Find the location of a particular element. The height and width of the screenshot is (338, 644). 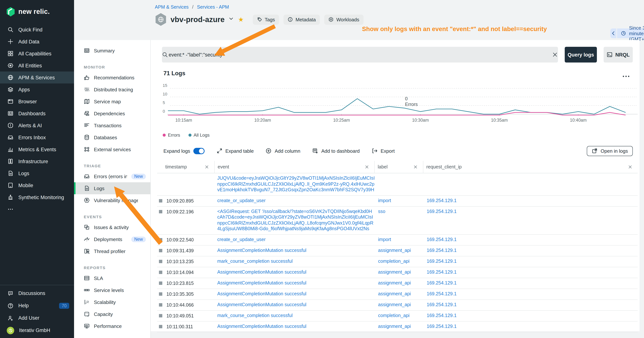

panel-menu-button is located at coordinates (626, 76).